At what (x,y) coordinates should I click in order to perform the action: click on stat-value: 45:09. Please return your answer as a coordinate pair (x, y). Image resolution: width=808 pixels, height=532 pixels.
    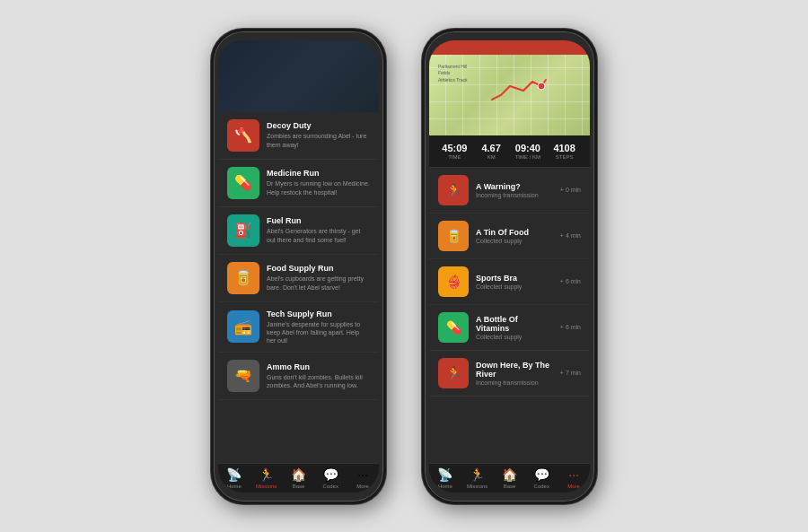
    Looking at the image, I should click on (454, 148).